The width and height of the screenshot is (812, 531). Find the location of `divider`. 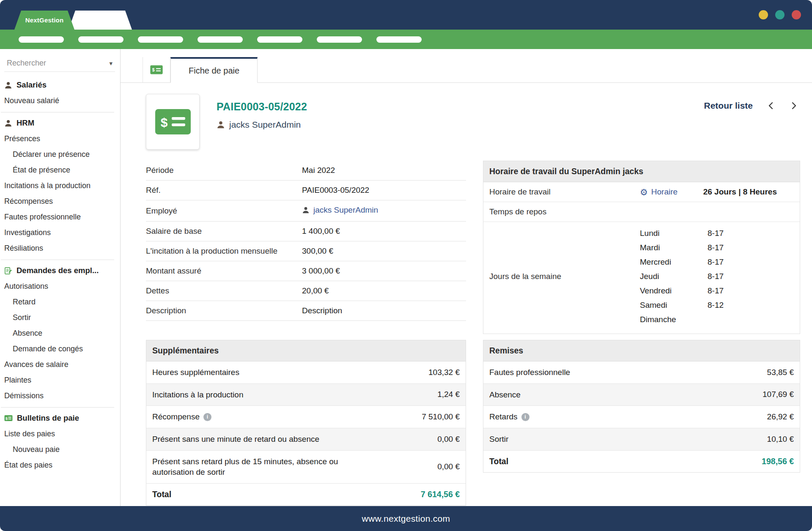

divider is located at coordinates (58, 112).